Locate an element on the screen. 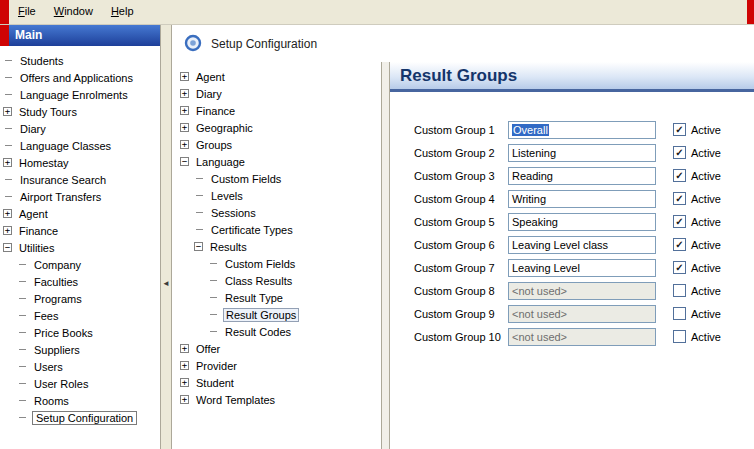 The width and height of the screenshot is (754, 449). sidebar-splitter: ◄ is located at coordinates (166, 237).